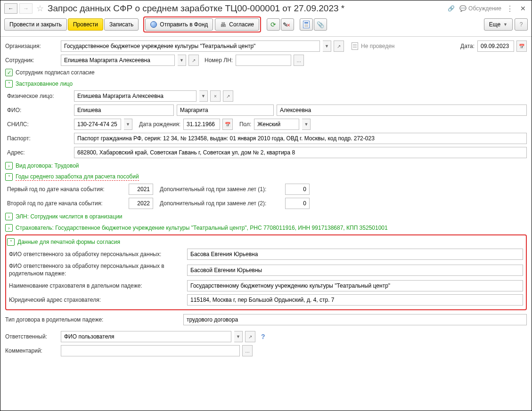 The height and width of the screenshot is (411, 532). What do you see at coordinates (196, 8) in the screenshot?
I see `page-title: Запрос данных СФР о среднем заработке ТЦ…` at bounding box center [196, 8].